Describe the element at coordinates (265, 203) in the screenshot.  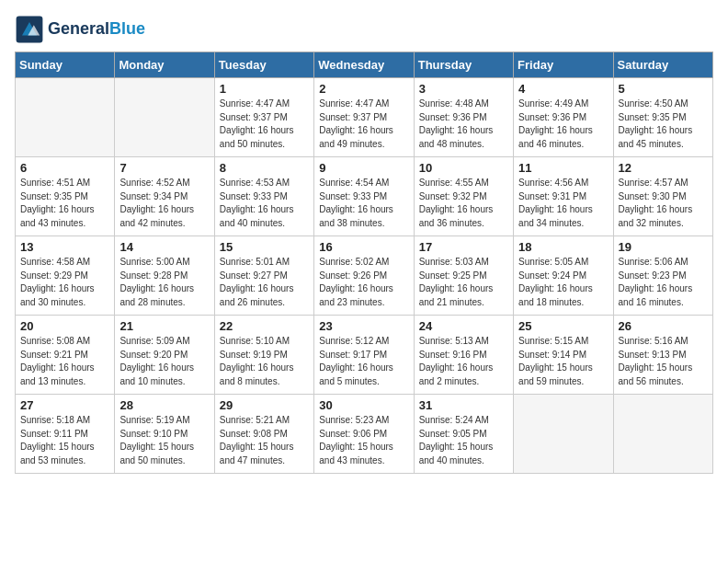
I see `day-info: Sunrise: 4:53 AM Sunset: 9:33 PM Dayligh…` at that location.